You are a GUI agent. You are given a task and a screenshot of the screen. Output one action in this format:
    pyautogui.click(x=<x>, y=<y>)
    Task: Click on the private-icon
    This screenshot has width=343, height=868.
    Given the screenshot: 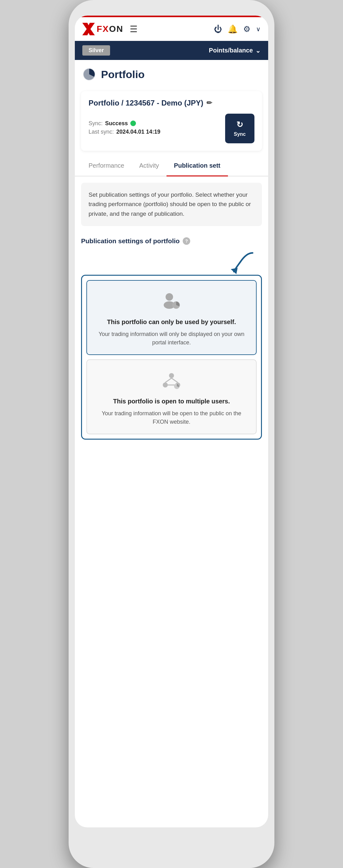 What is the action you would take?
    pyautogui.click(x=172, y=301)
    